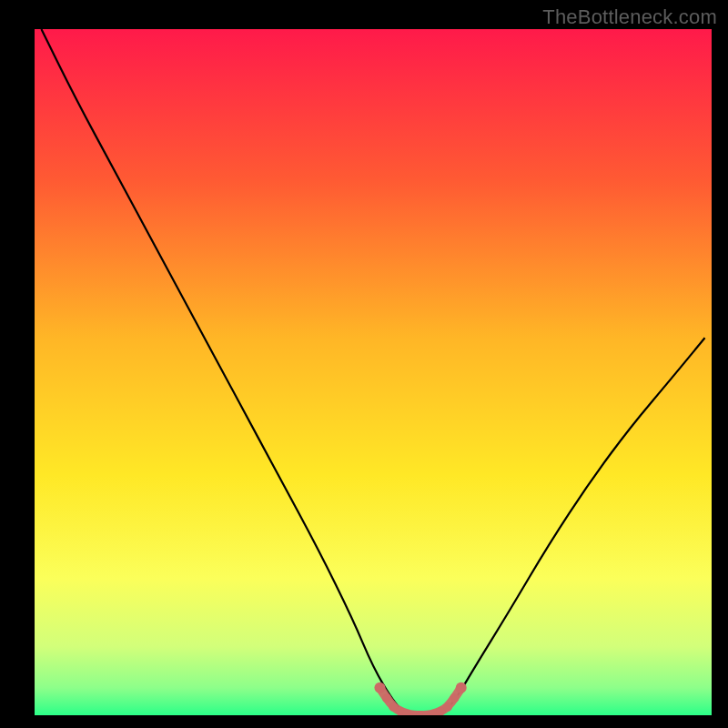 This screenshot has height=728, width=728. What do you see at coordinates (17, 364) in the screenshot?
I see `frame-border-left` at bounding box center [17, 364].